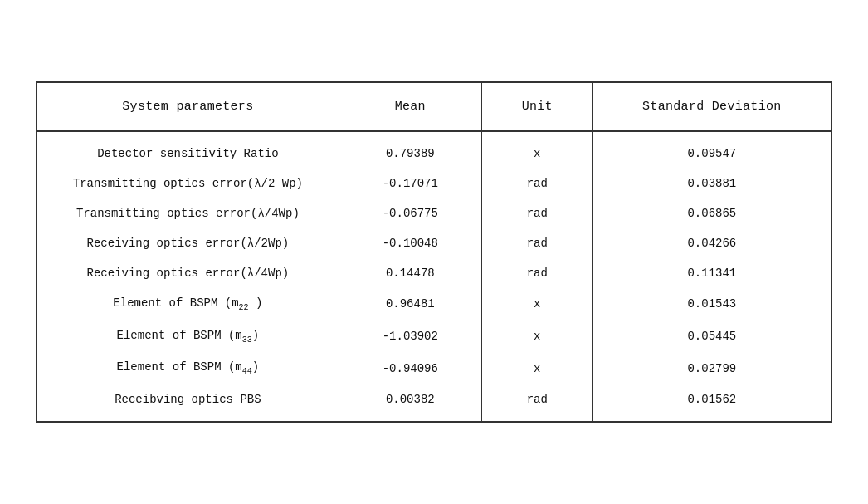 This screenshot has height=504, width=868. What do you see at coordinates (712, 304) in the screenshot?
I see `cell-std: 0.01543` at bounding box center [712, 304].